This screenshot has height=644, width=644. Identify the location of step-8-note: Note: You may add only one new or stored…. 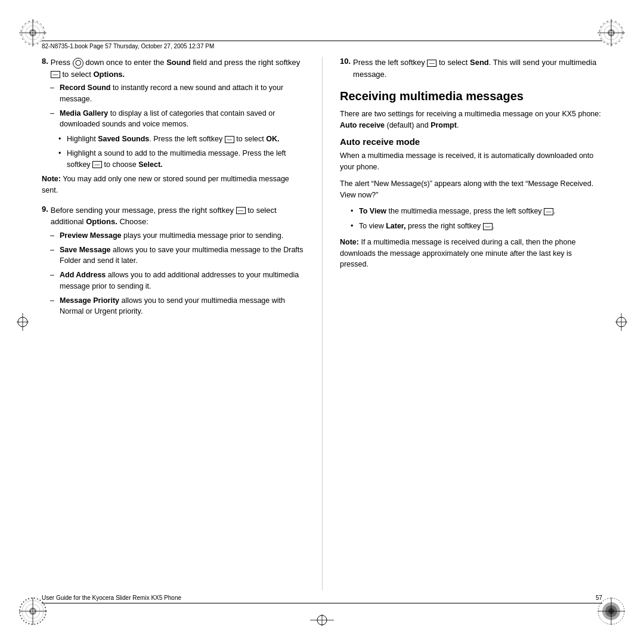
(173, 185).